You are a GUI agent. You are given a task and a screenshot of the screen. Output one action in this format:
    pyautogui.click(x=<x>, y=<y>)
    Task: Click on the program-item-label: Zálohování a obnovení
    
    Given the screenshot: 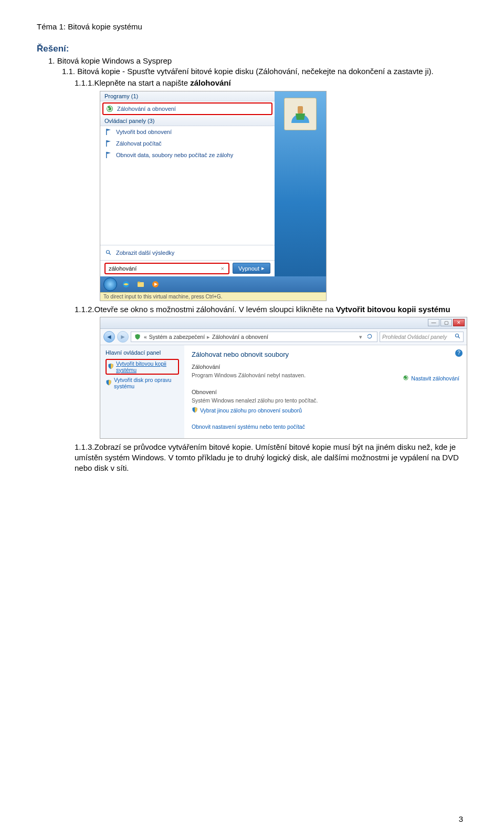 What is the action you would take?
    pyautogui.click(x=146, y=109)
    